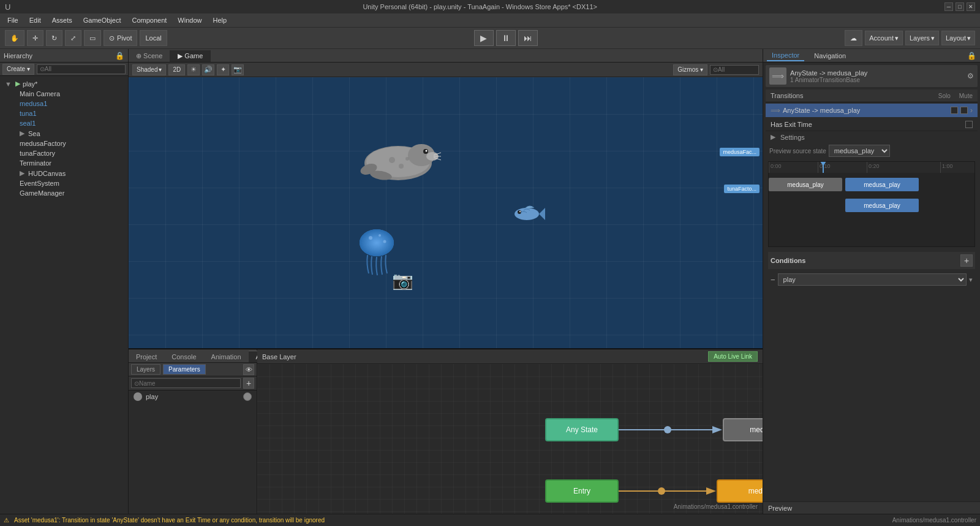 This screenshot has height=526, width=980. I want to click on inspector-lock-icon: 🔒, so click(971, 56).